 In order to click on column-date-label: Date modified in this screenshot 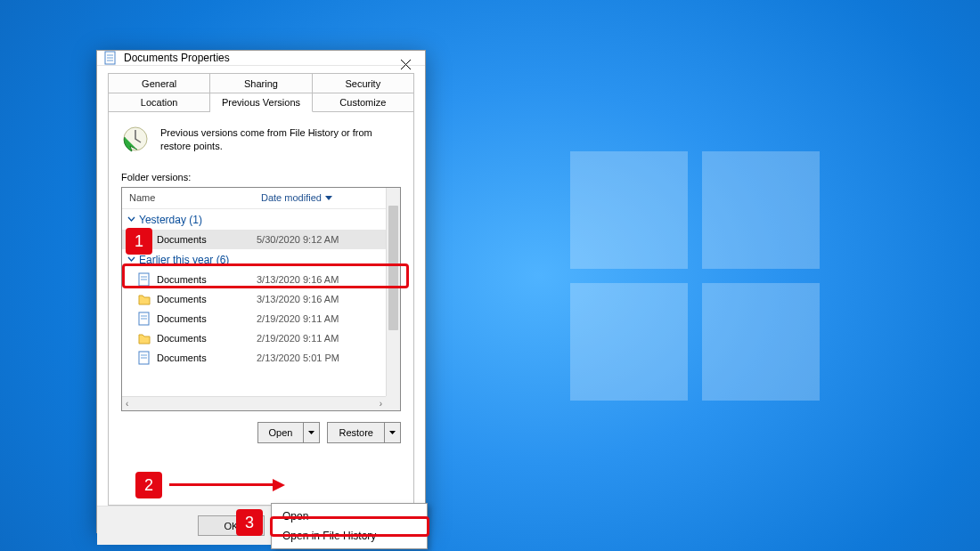, I will do `click(291, 198)`.